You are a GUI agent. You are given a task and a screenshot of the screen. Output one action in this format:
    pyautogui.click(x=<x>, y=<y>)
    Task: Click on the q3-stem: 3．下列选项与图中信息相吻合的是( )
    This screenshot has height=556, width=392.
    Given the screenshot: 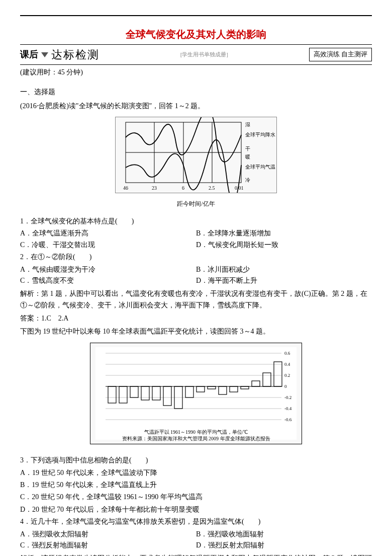 What is the action you would take?
    pyautogui.click(x=196, y=460)
    